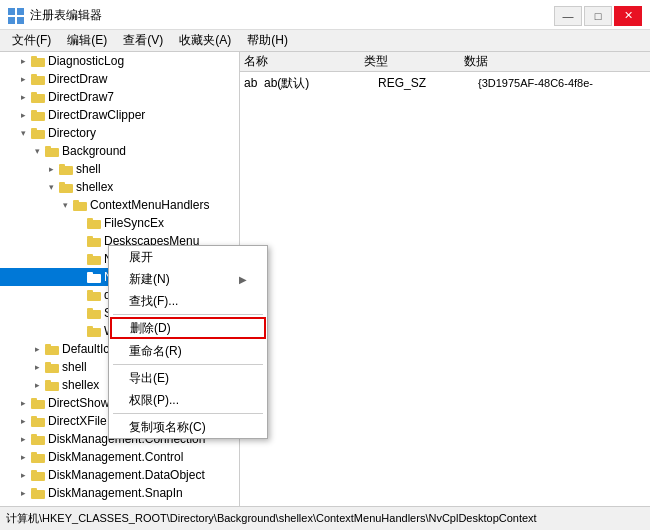 The image size is (650, 530). I want to click on tree-item-diskmanagement-snapin: DiskManagement.SnapIn, so click(120, 493).